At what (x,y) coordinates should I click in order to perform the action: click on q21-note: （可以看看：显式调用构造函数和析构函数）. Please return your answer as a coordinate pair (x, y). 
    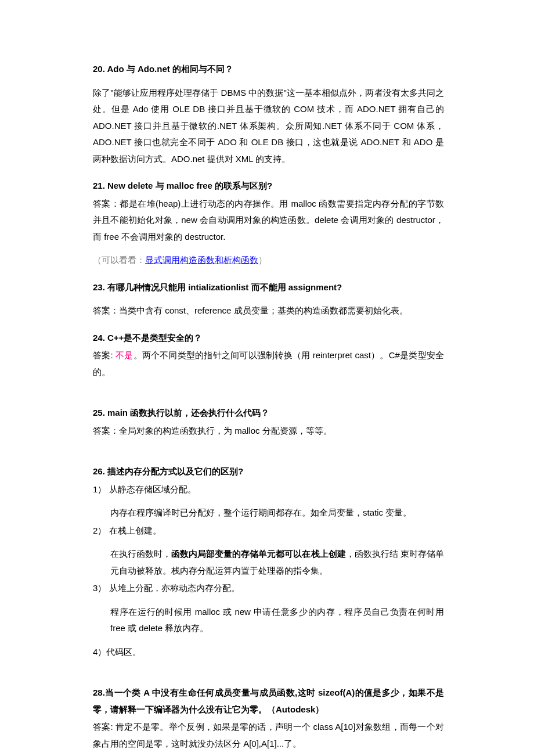
    Looking at the image, I should click on (268, 260).